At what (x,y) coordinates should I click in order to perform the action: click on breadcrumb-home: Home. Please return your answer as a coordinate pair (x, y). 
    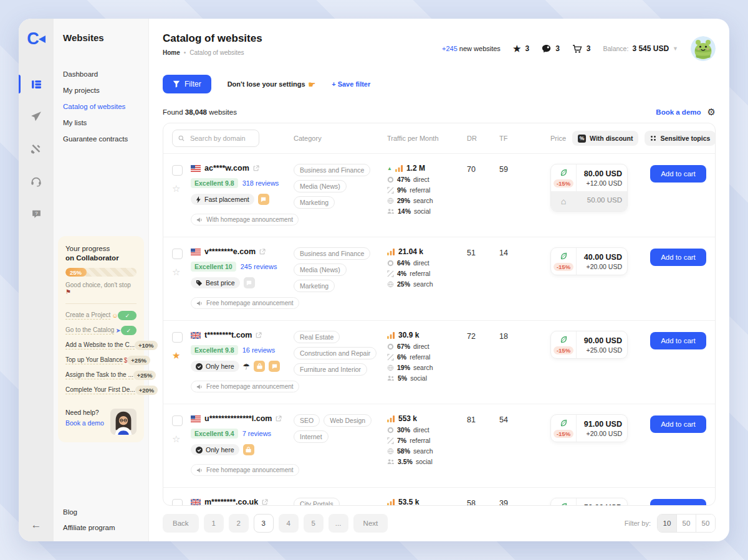
    Looking at the image, I should click on (171, 52).